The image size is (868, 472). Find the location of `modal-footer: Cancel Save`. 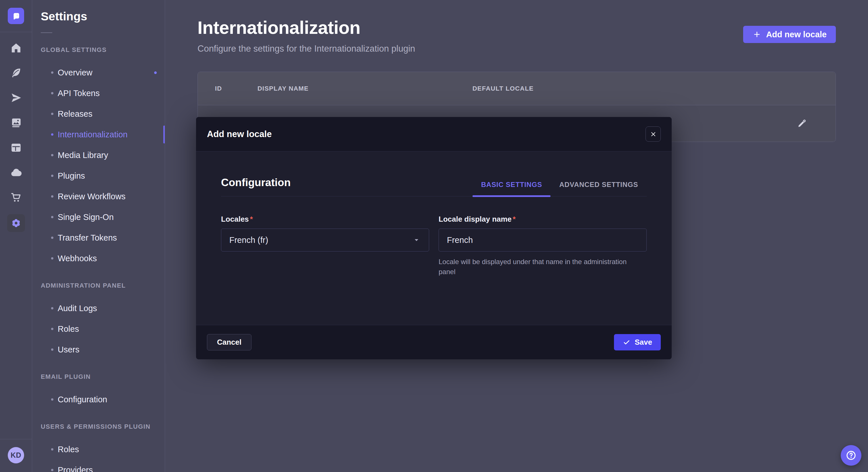

modal-footer: Cancel Save is located at coordinates (434, 342).